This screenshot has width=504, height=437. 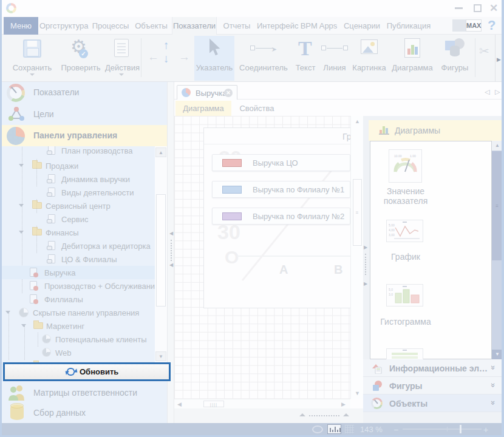 What do you see at coordinates (485, 51) in the screenshot?
I see `cut-icon: ✂` at bounding box center [485, 51].